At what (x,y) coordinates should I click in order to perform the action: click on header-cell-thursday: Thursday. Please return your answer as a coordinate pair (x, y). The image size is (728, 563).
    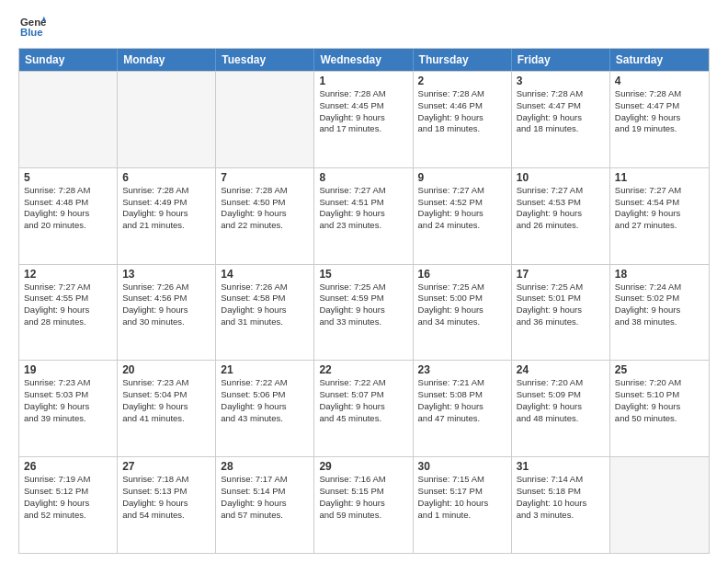
    Looking at the image, I should click on (463, 60).